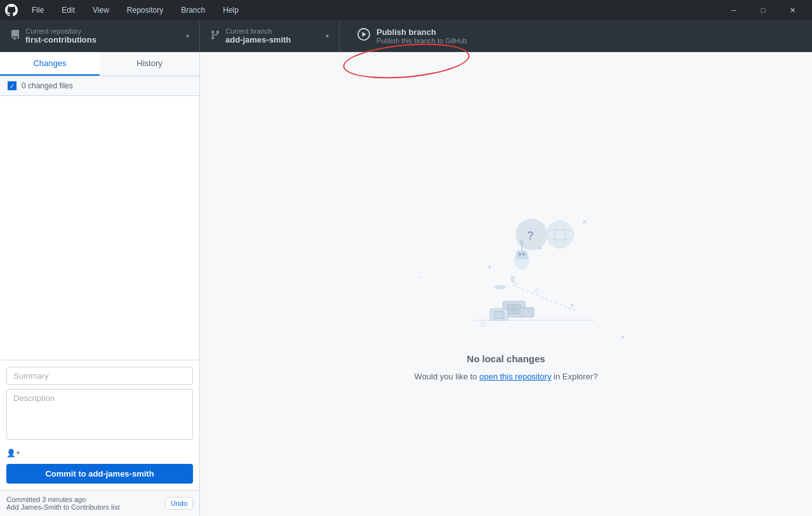  Describe the element at coordinates (516, 376) in the screenshot. I see `open-repo-link: open this repository` at that location.